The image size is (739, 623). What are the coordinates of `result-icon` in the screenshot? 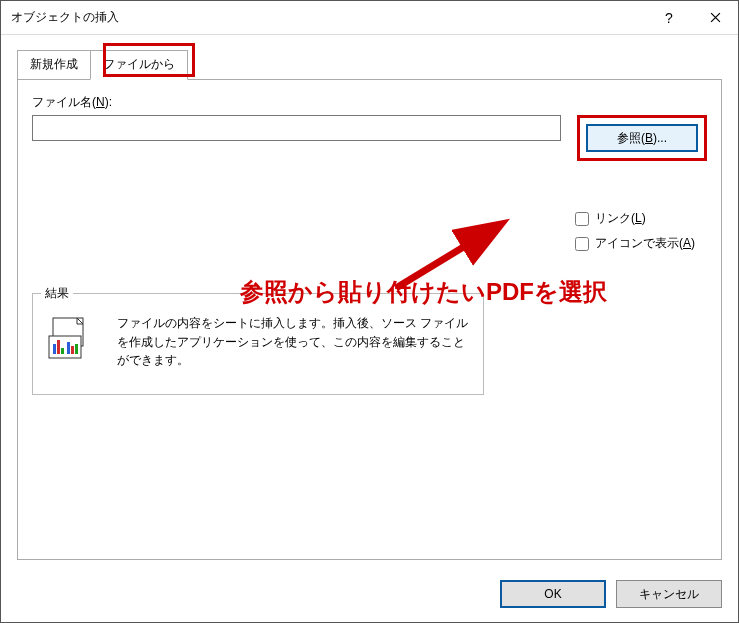 It's located at (71, 340).